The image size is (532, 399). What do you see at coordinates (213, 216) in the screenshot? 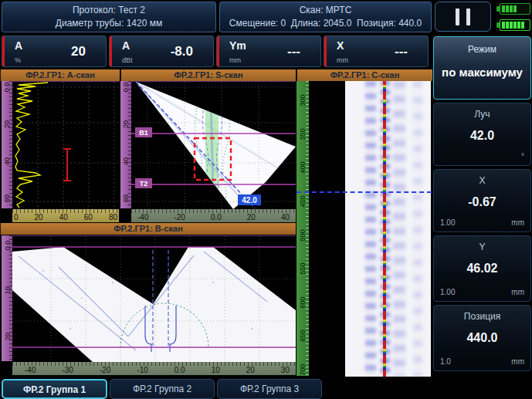
I see `sscan-x-ruler: -40 -20 0.0 20 40` at bounding box center [213, 216].